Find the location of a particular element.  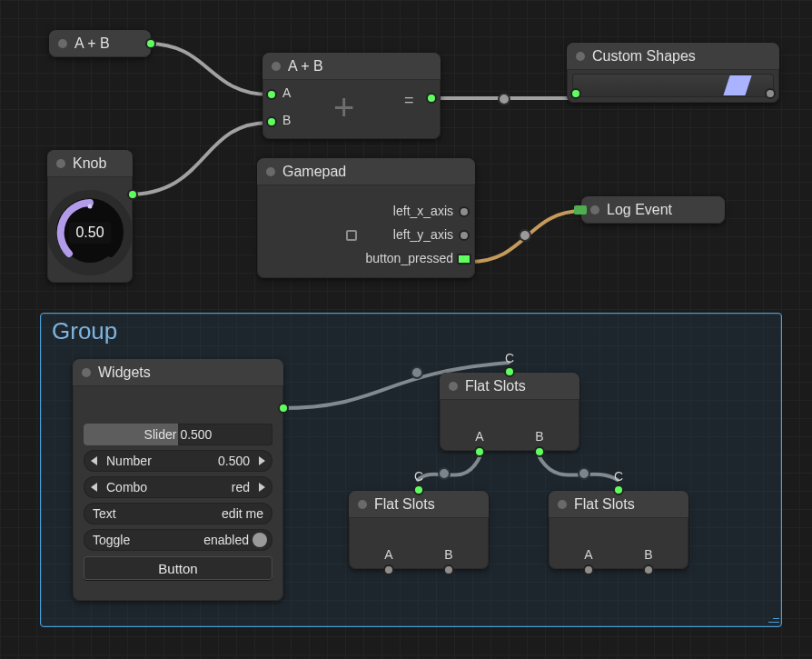

node-flat-slots-2: Flat Slots C A B is located at coordinates (419, 530).